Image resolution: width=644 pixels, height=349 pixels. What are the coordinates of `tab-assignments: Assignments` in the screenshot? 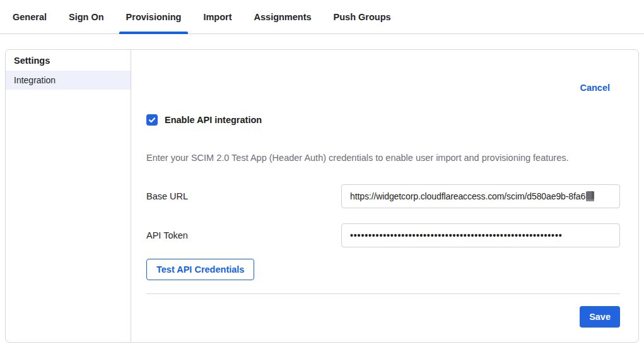 It's located at (283, 16).